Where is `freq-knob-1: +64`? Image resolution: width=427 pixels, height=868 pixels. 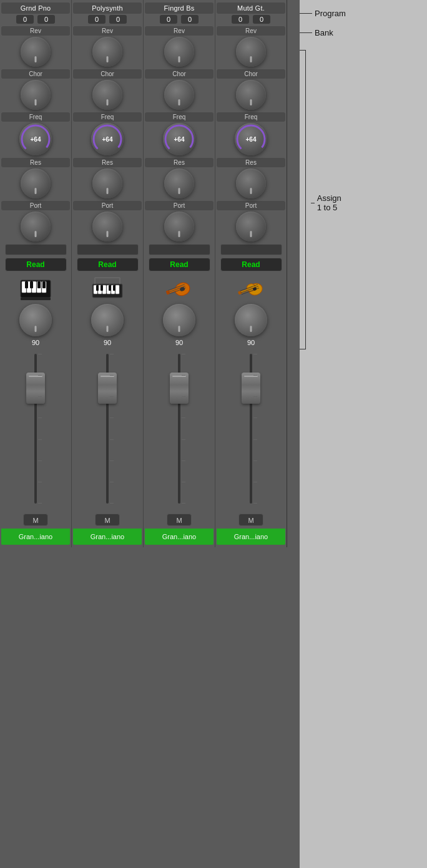
freq-knob-1: +64 is located at coordinates (36, 139).